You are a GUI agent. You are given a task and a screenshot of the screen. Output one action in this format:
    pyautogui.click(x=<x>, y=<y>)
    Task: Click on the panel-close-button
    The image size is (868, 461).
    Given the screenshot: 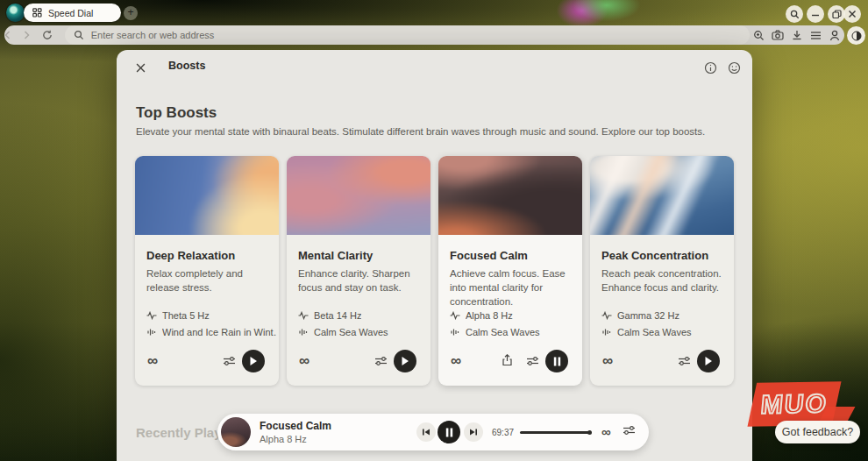 What is the action you would take?
    pyautogui.click(x=140, y=67)
    